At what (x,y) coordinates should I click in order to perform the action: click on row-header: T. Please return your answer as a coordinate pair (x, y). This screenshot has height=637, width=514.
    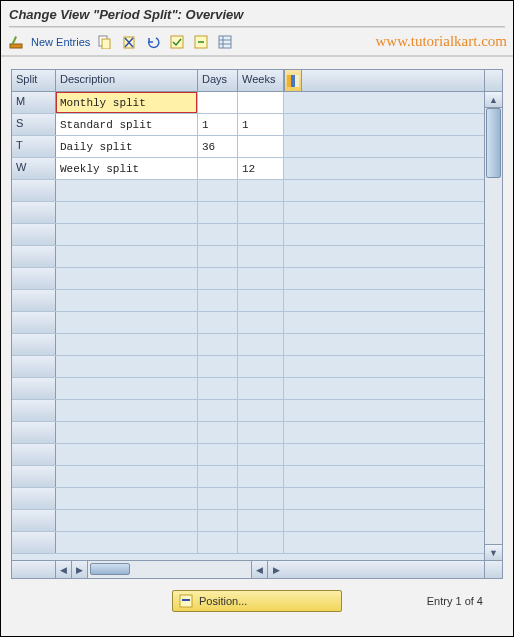
    Looking at the image, I should click on (34, 146).